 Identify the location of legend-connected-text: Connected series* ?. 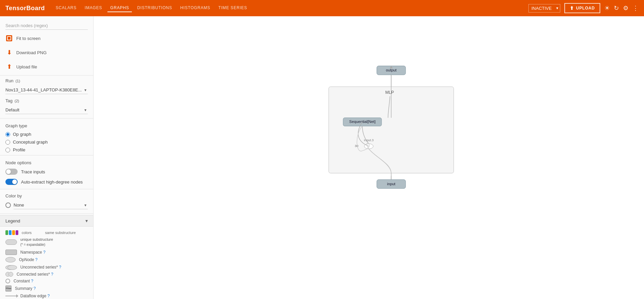
(35, 274).